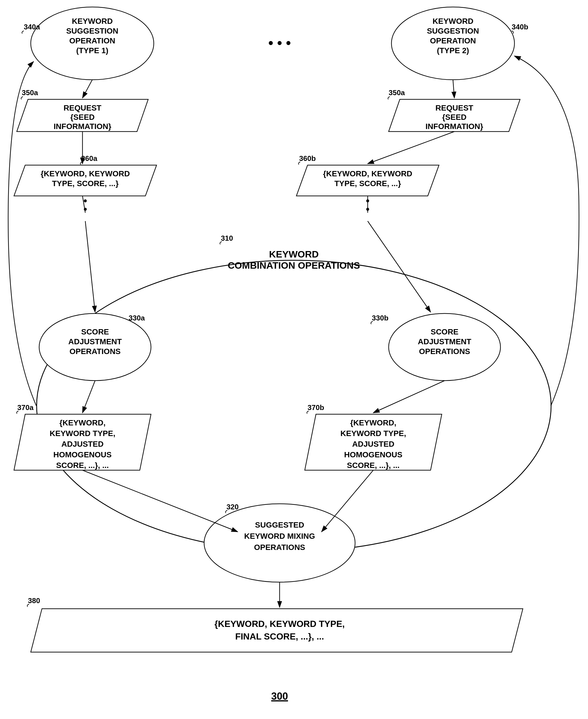 The image size is (588, 719). I want to click on svg-text: 340b, so click(520, 27).